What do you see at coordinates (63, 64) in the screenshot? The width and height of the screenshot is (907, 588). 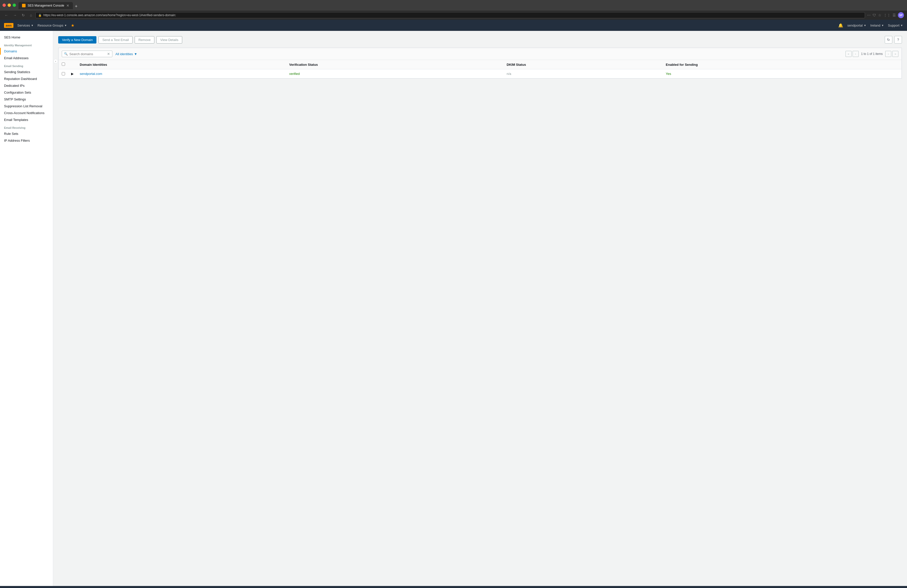 I see `select-all-checkbox` at bounding box center [63, 64].